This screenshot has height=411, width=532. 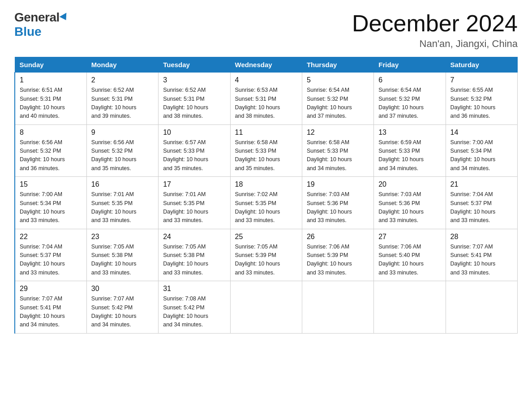 What do you see at coordinates (122, 203) in the screenshot?
I see `table-row: 16 Sunrise: 7:01 AM Sunset: 5:35 PM Dayl…` at bounding box center [122, 203].